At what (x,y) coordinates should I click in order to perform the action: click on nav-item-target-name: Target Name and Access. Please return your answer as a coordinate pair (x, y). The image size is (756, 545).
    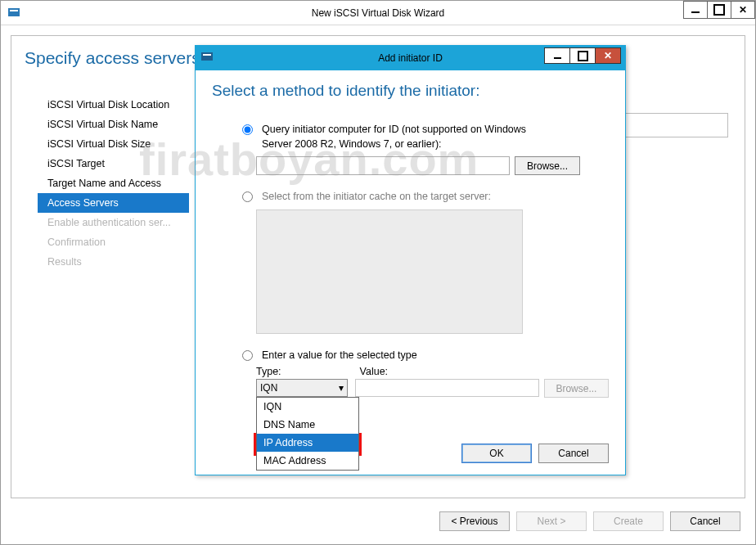
    Looking at the image, I should click on (113, 183).